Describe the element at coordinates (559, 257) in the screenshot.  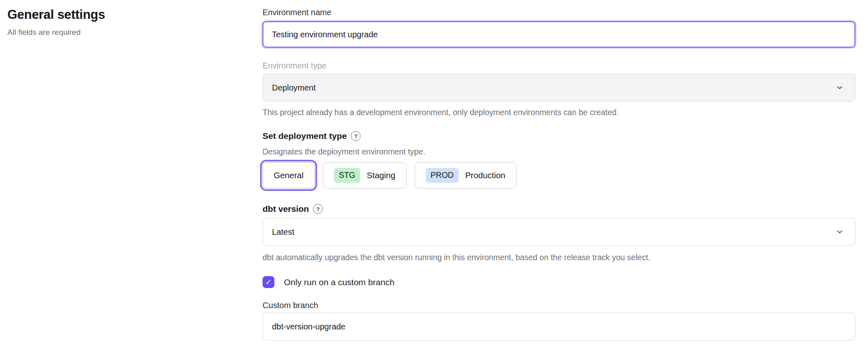
I see `dbt-version-helper: dbt automatically upgrades the dbt versi…` at that location.